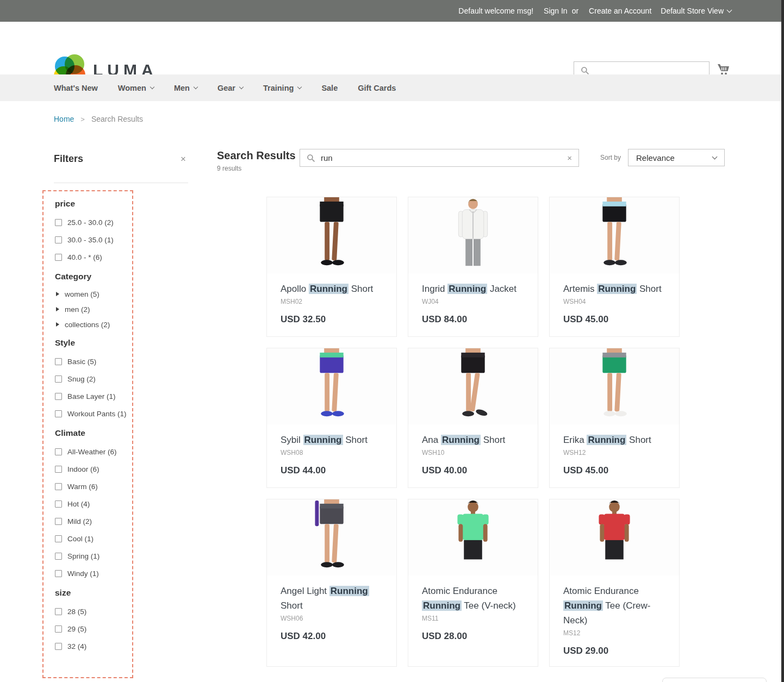 The image size is (784, 682). Describe the element at coordinates (94, 277) in the screenshot. I see `filter-group-category-title: Category` at that location.